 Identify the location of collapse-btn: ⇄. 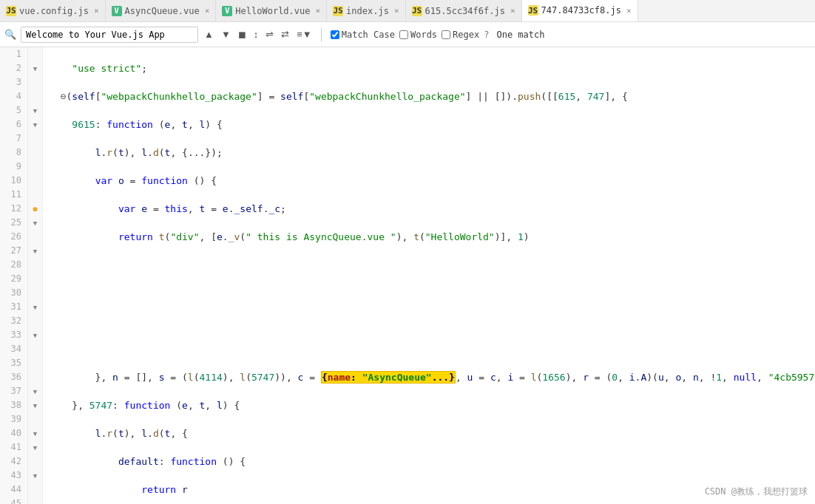
(285, 34).